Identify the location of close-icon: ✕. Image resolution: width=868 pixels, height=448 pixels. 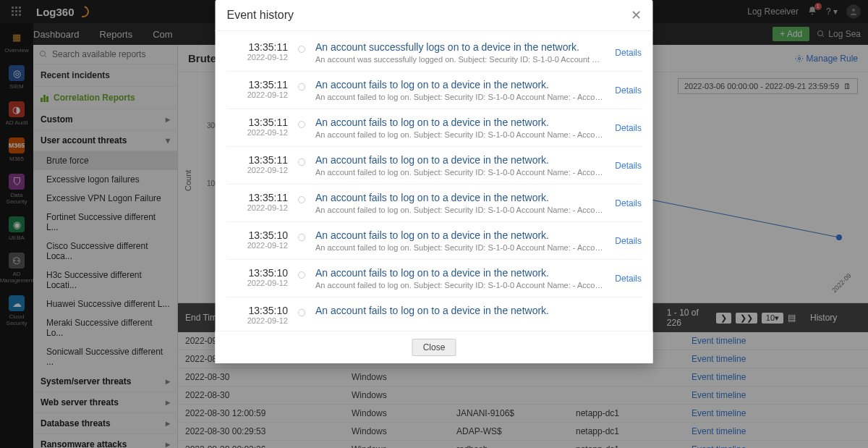
(637, 15).